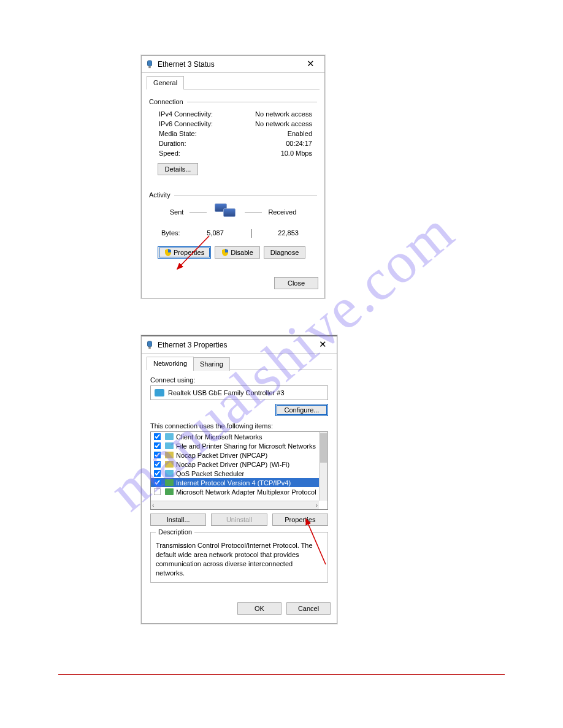 This screenshot has width=563, height=728. I want to click on close-button: Close, so click(296, 283).